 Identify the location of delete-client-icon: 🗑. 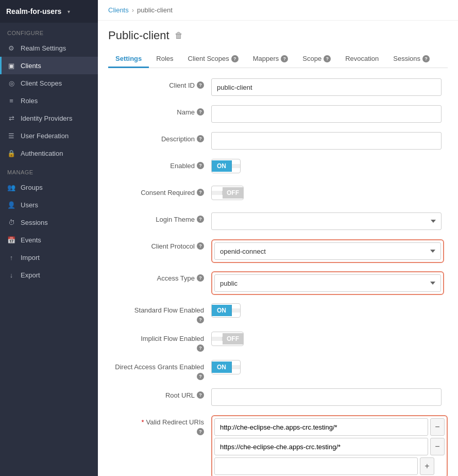
(179, 36).